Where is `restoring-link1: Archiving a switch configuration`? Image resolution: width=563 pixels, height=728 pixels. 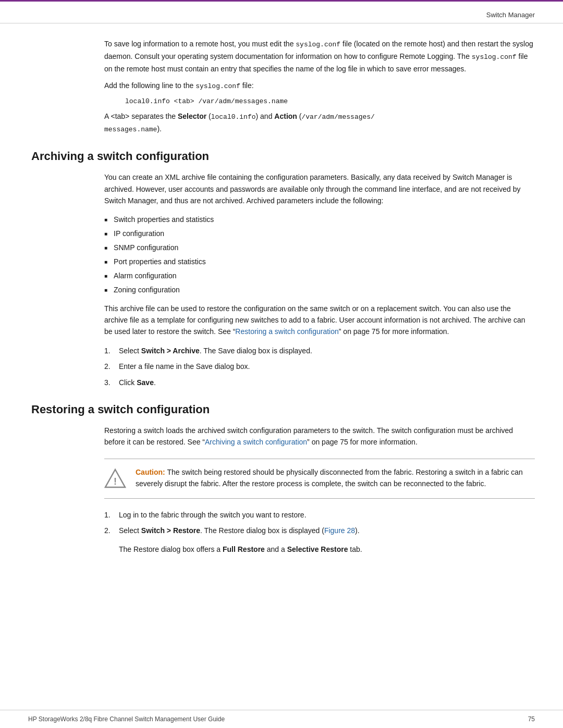
restoring-link1: Archiving a switch configuration is located at coordinates (256, 442).